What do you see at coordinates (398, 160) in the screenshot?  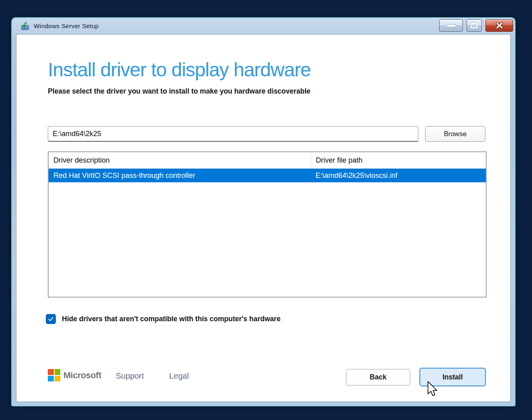 I see `column-header-driver-file-path: Driver file path` at bounding box center [398, 160].